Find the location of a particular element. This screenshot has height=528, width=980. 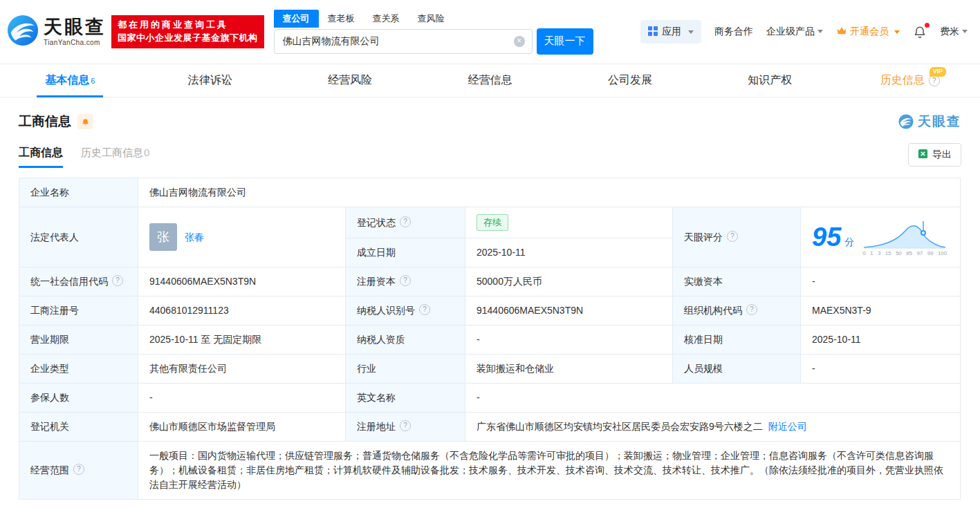

reg-authority-value: 佛山市顺德区市场监督管理局 is located at coordinates (242, 427).